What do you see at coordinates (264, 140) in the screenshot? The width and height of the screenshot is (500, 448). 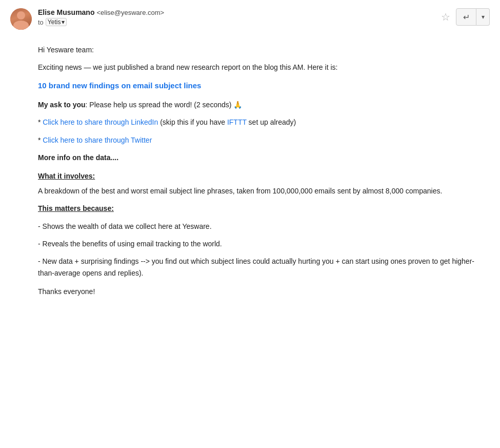 I see `twitter-section: * Click here to share through Twitter` at bounding box center [264, 140].